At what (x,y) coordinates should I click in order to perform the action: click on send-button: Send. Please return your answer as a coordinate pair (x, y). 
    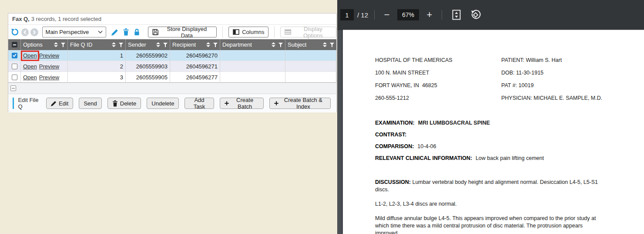
    Looking at the image, I should click on (90, 103).